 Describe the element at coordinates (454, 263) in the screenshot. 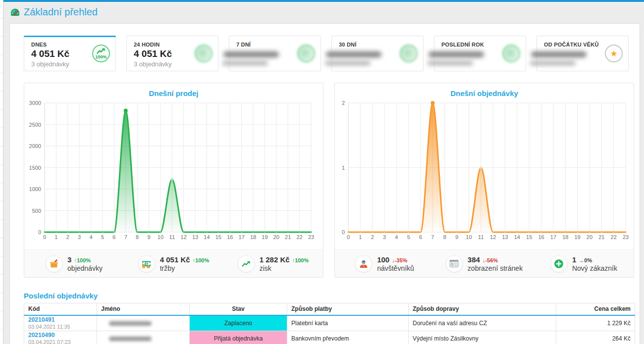

I see `pages-icon` at that location.